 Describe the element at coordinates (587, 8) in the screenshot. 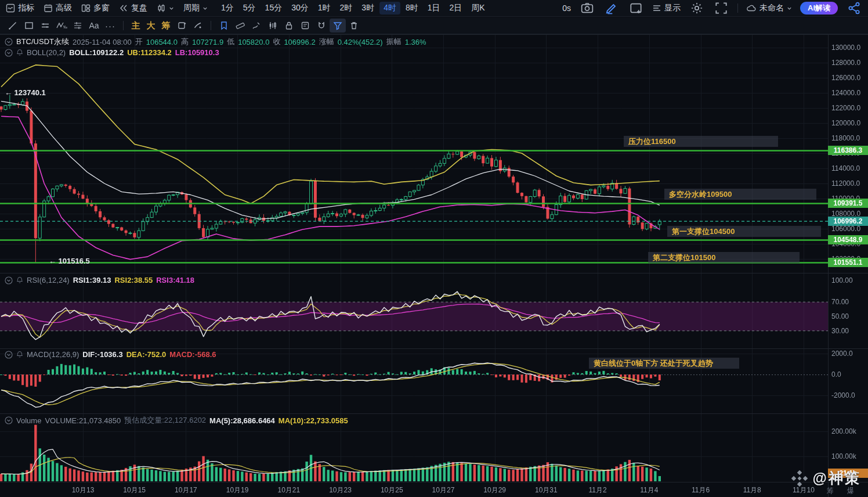

I see `screenshot-icon` at that location.